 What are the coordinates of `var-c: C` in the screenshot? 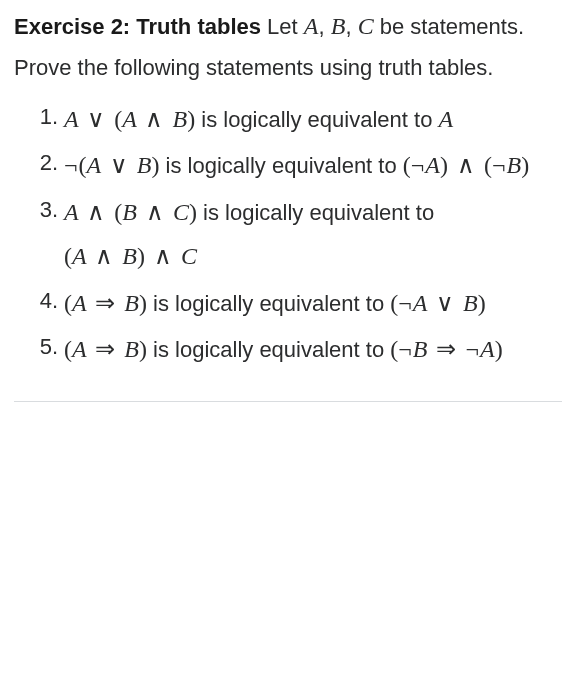 It's located at (366, 26).